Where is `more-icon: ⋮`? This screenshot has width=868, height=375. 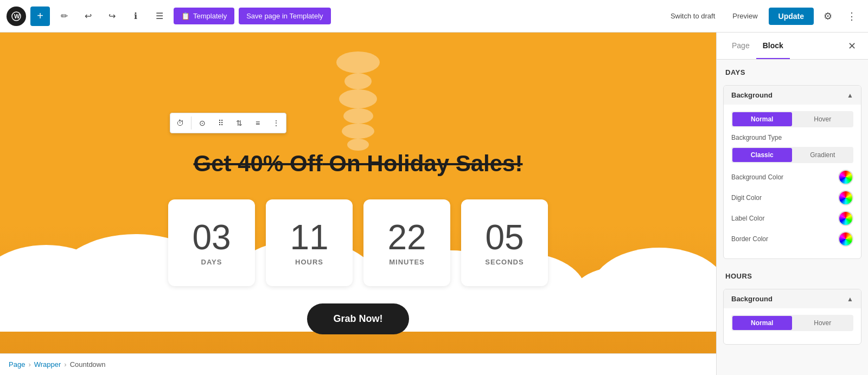 more-icon: ⋮ is located at coordinates (852, 16).